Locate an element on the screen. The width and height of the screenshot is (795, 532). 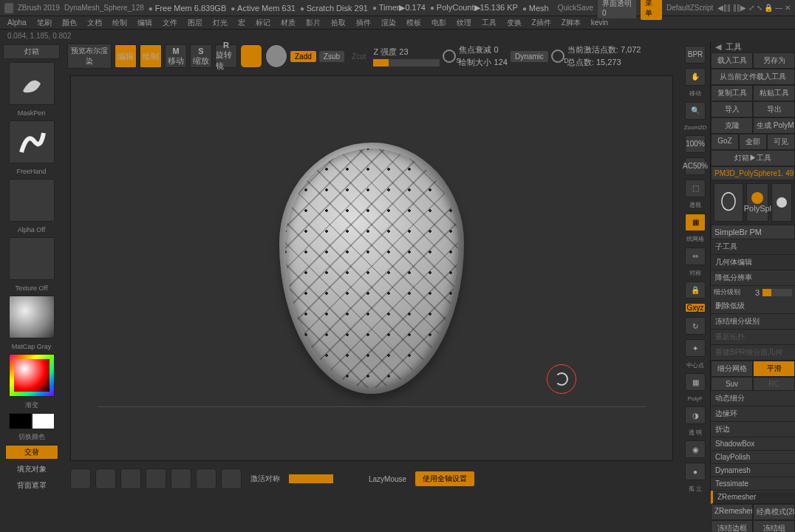
z-intensity-slider: Z 强度 23 is located at coordinates (406, 56).